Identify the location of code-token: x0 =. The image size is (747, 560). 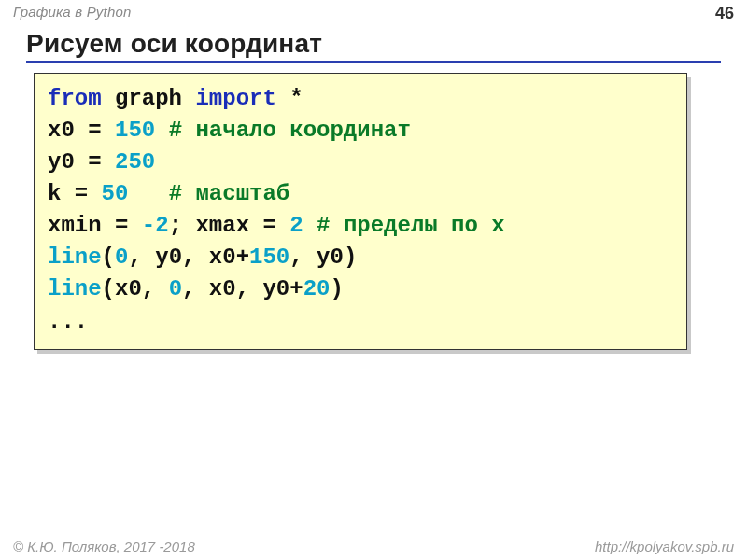
(81, 131).